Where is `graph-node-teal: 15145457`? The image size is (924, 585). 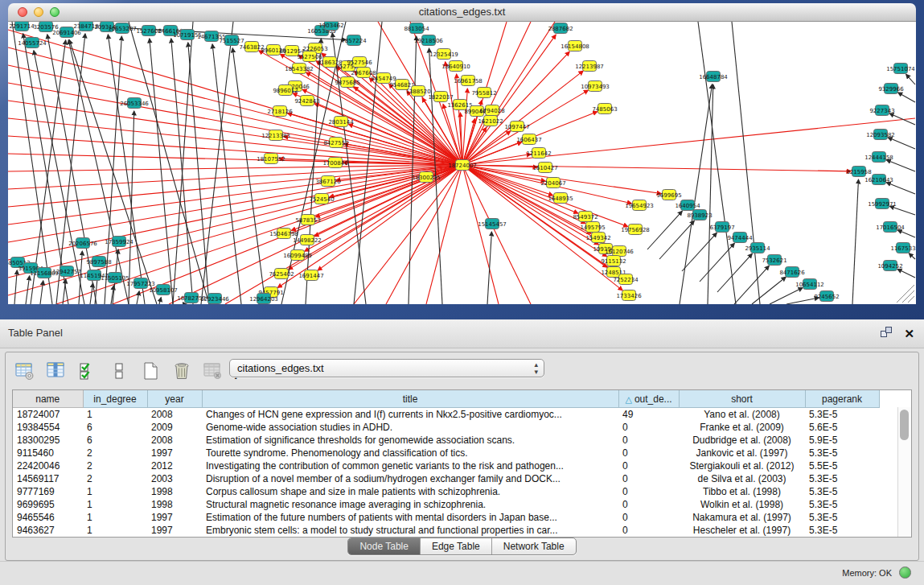 graph-node-teal: 15145457 is located at coordinates (492, 224).